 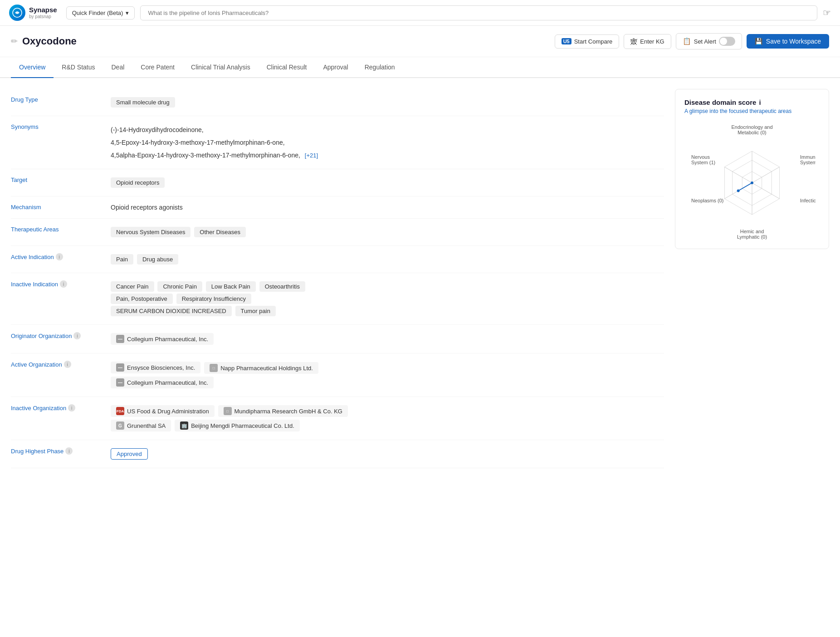 What do you see at coordinates (220, 68) in the screenshot?
I see `tab-clinical-trial-analysis: Clinical Trial Analysis` at bounding box center [220, 68].